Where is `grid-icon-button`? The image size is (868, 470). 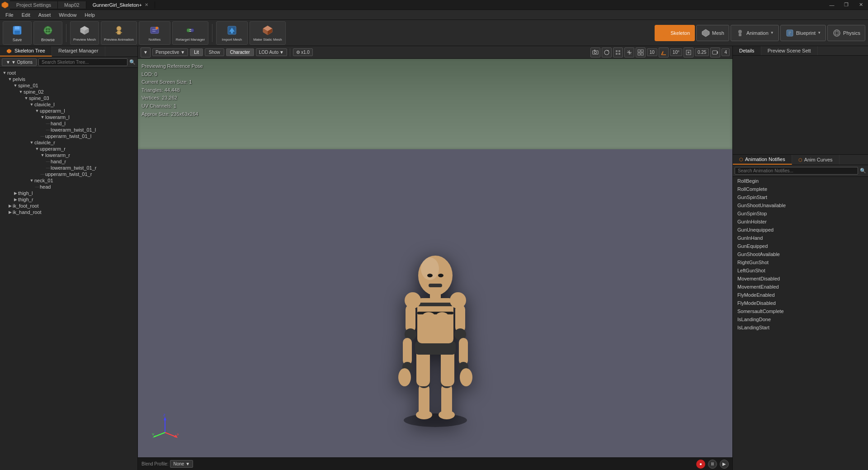
grid-icon-button is located at coordinates (641, 52).